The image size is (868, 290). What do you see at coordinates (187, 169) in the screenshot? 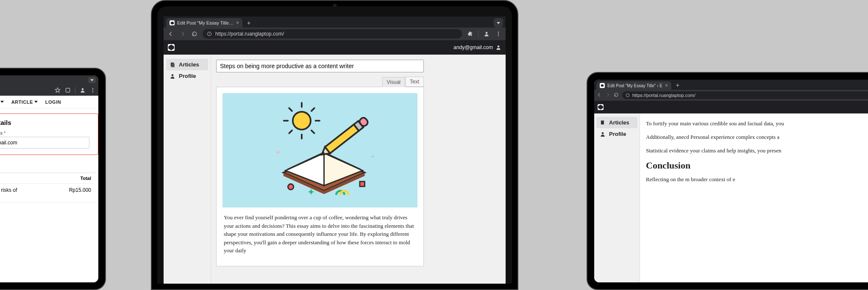
I see `sidebar: Articles Profile` at bounding box center [187, 169].